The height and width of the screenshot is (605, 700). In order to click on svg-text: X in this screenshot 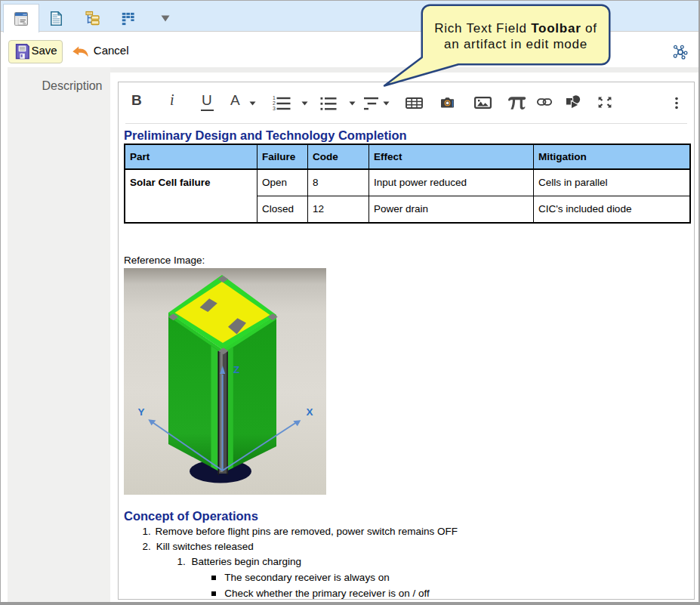, I will do `click(310, 412)`.